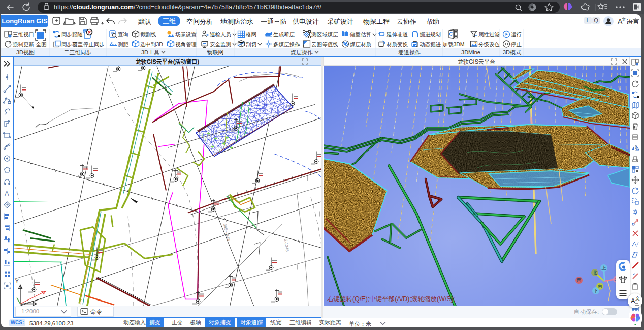 The image size is (644, 330). Describe the element at coordinates (600, 286) in the screenshot. I see `svg-text: 南` at that location.